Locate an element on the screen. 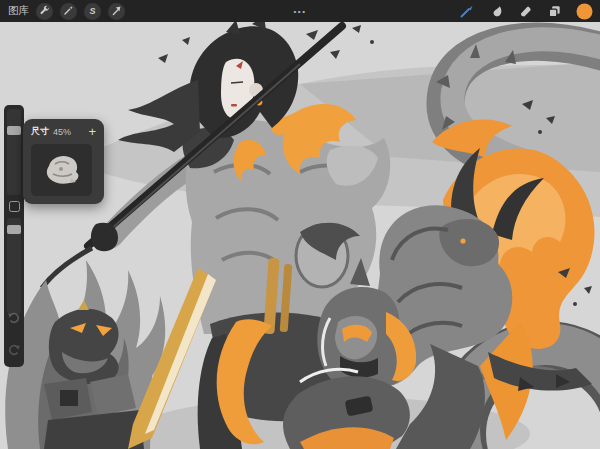 Image resolution: width=600 pixels, height=449 pixels. actions-button is located at coordinates (44, 12).